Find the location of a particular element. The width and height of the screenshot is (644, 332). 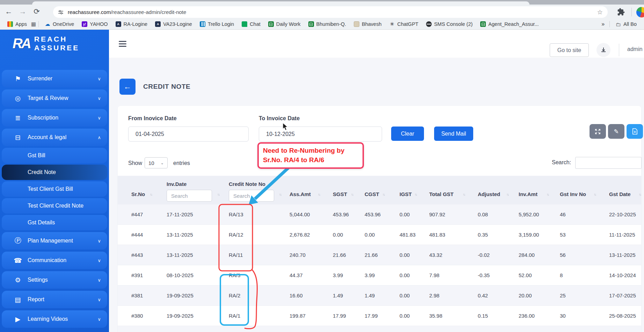

column-header-ass-amt: Ass.Amt is located at coordinates (300, 194).